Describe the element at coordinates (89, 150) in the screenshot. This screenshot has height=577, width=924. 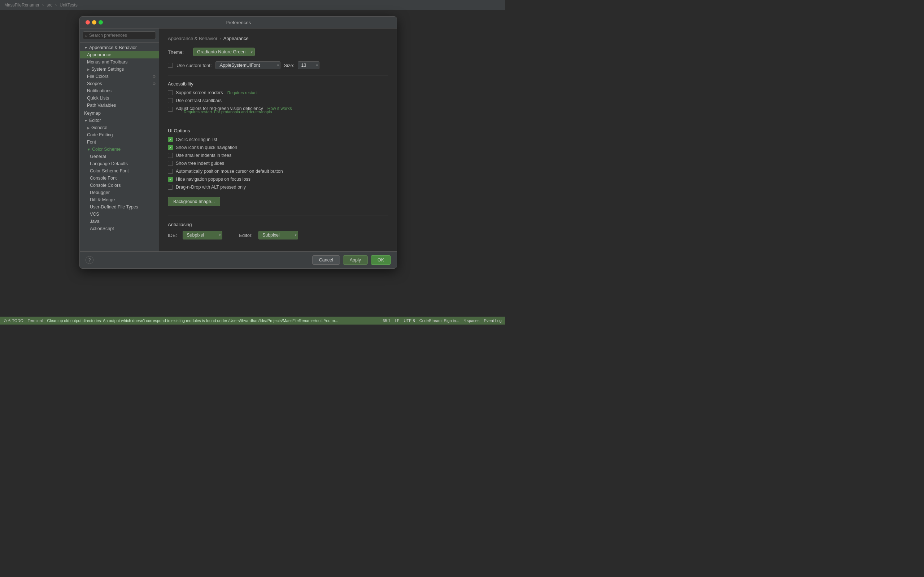
I see `expand-icon-cs: ▼` at that location.